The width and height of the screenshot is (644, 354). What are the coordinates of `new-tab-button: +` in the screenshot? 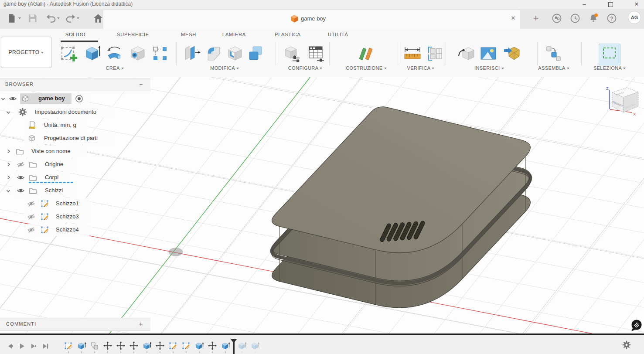 It's located at (536, 18).